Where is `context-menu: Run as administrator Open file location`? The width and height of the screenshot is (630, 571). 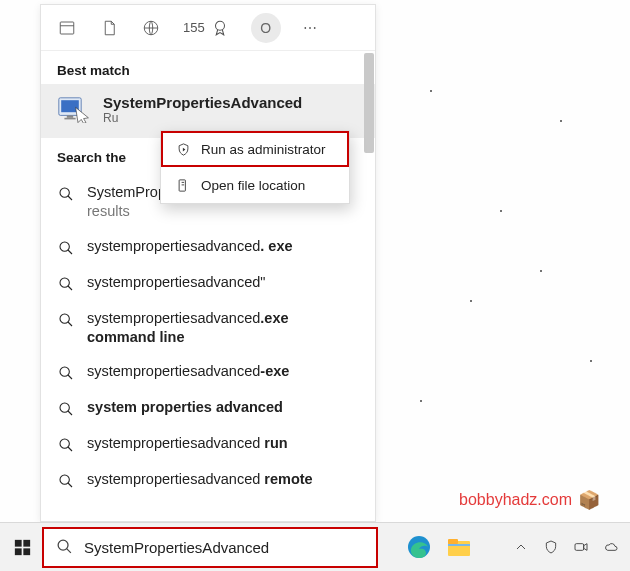 context-menu: Run as administrator Open file location is located at coordinates (255, 167).